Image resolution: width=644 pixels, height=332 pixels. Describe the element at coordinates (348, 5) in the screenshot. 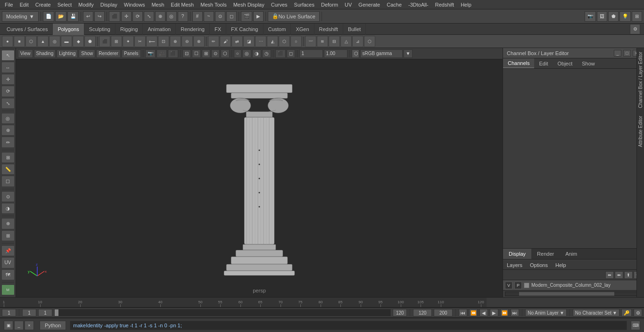

I see `menu-uv: UV` at that location.